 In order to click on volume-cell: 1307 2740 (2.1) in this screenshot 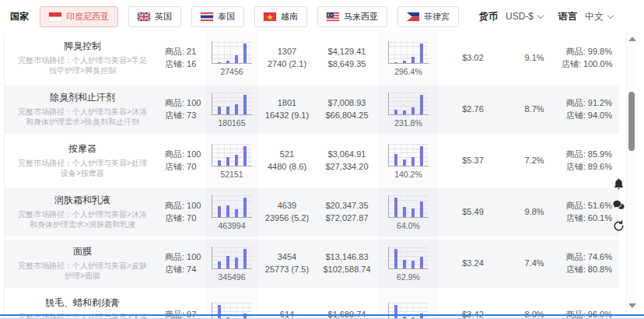, I will do `click(287, 58)`.